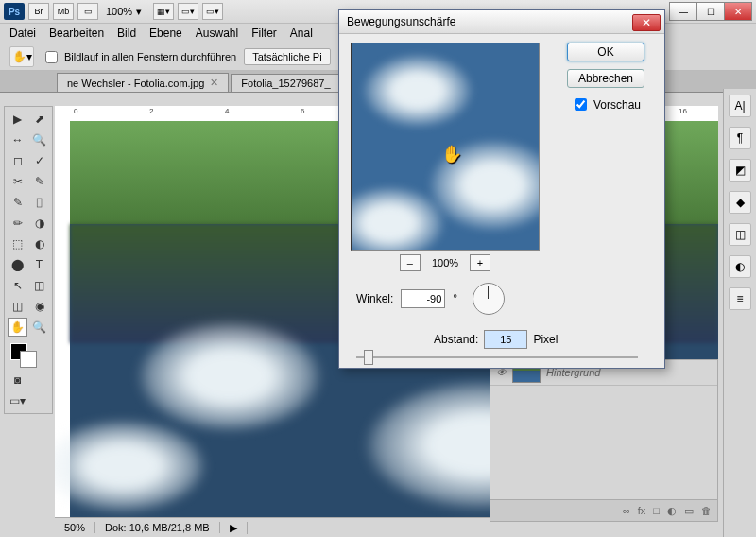  I want to click on angle-dial, so click(489, 299).